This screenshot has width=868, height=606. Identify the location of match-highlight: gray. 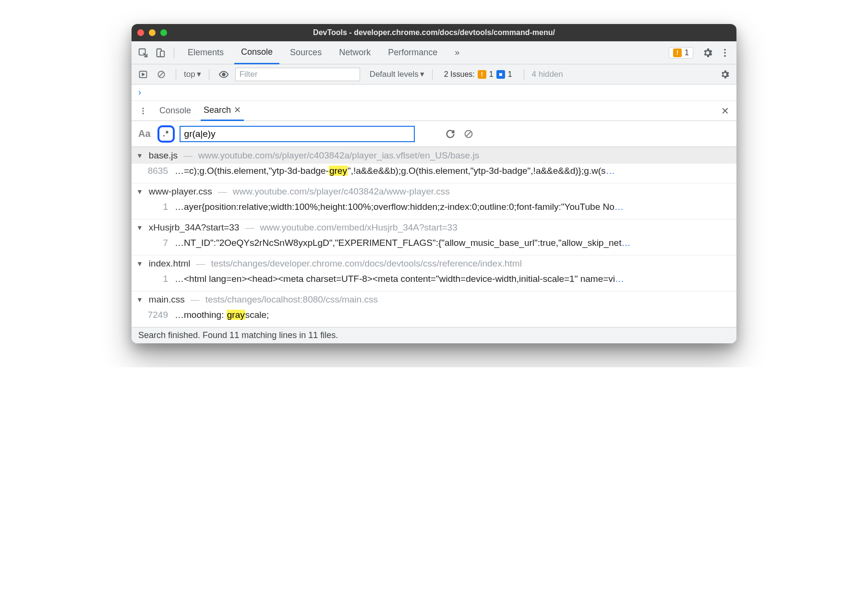
(236, 315).